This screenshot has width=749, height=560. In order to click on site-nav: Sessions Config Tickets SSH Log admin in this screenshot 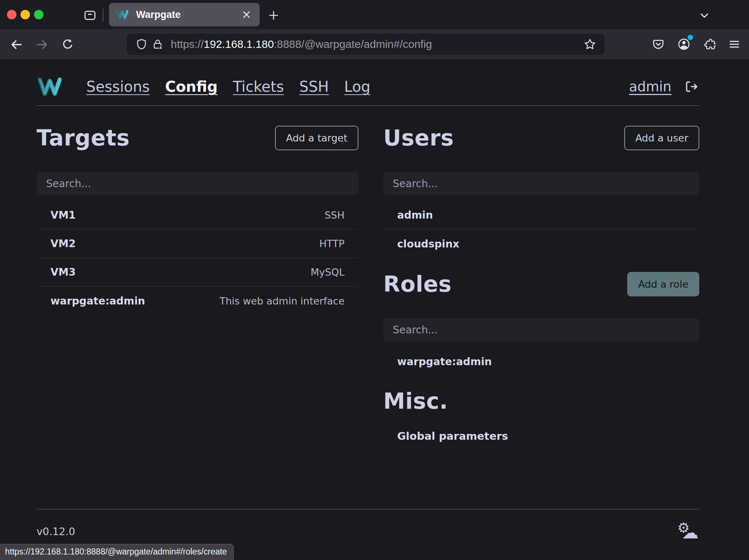, I will do `click(368, 83)`.